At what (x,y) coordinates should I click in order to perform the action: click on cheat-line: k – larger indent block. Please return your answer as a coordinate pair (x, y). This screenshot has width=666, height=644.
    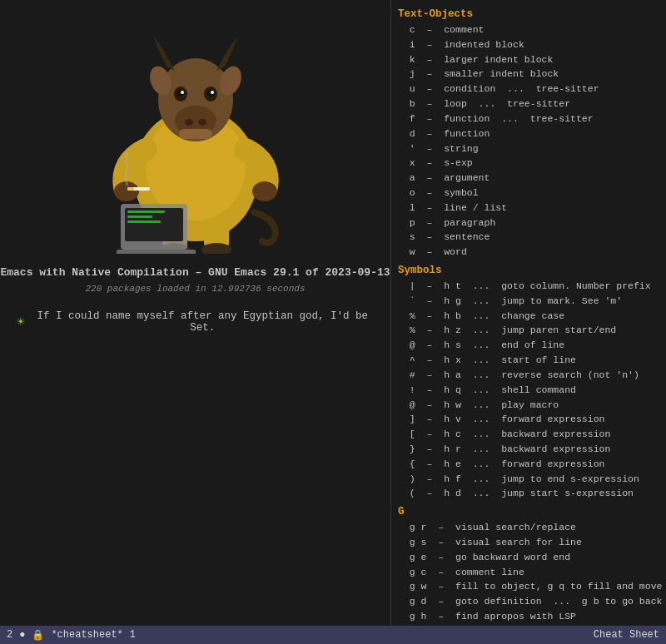
    Looking at the image, I should click on (529, 60).